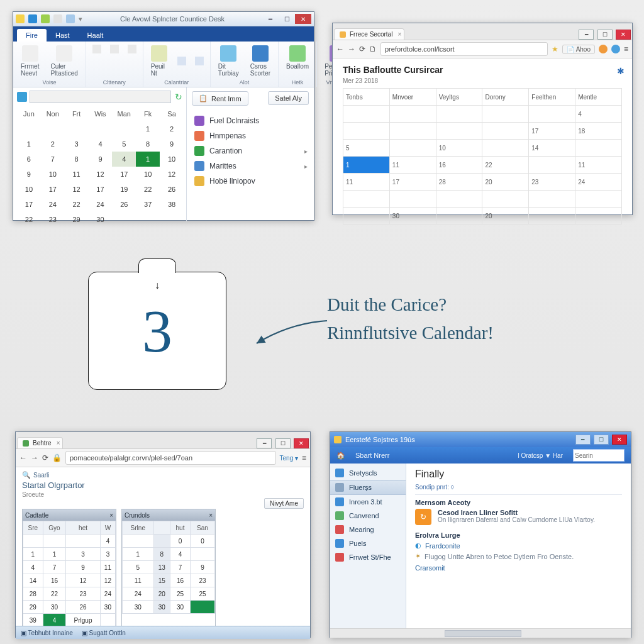 The height and width of the screenshot is (644, 644). I want to click on calendar-cell: 17, so click(552, 131).